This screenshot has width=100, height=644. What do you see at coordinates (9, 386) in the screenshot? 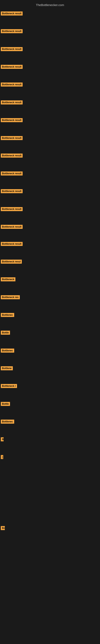
I see `bottleneck-item: Bottleneck r` at bounding box center [9, 386].